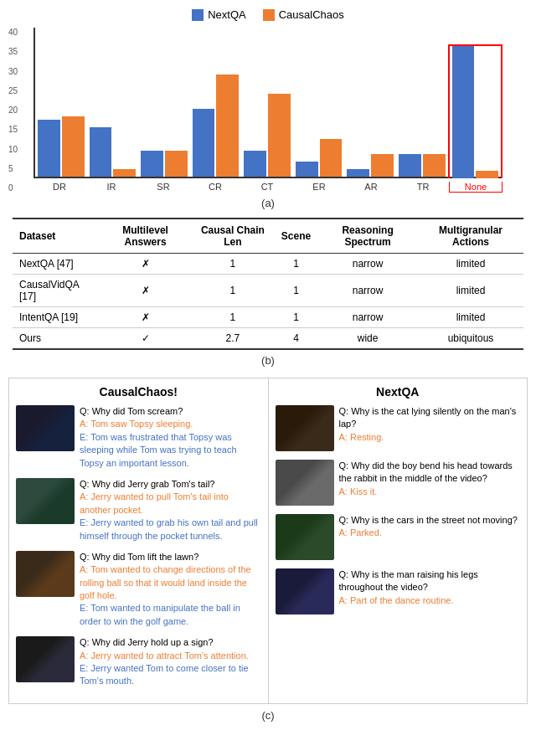 Image resolution: width=536 pixels, height=756 pixels. I want to click on table-cell: 4, so click(296, 339).